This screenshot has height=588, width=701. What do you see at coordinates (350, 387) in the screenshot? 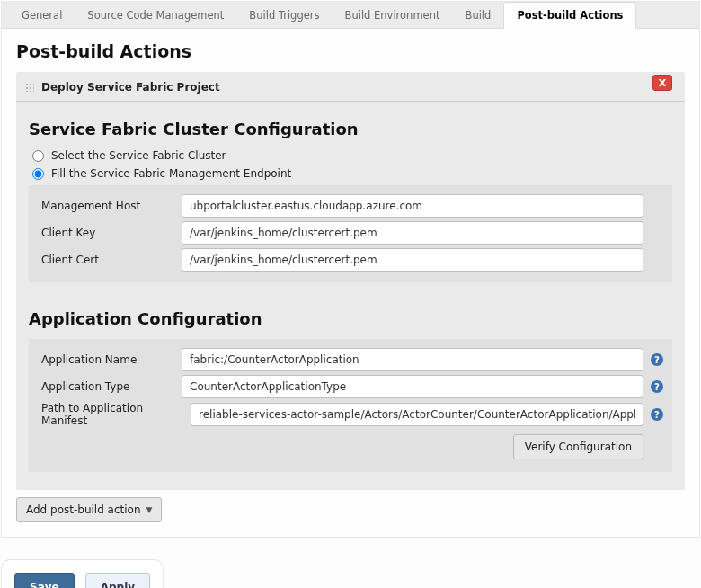
I see `field-application-type: Application Type ?` at bounding box center [350, 387].